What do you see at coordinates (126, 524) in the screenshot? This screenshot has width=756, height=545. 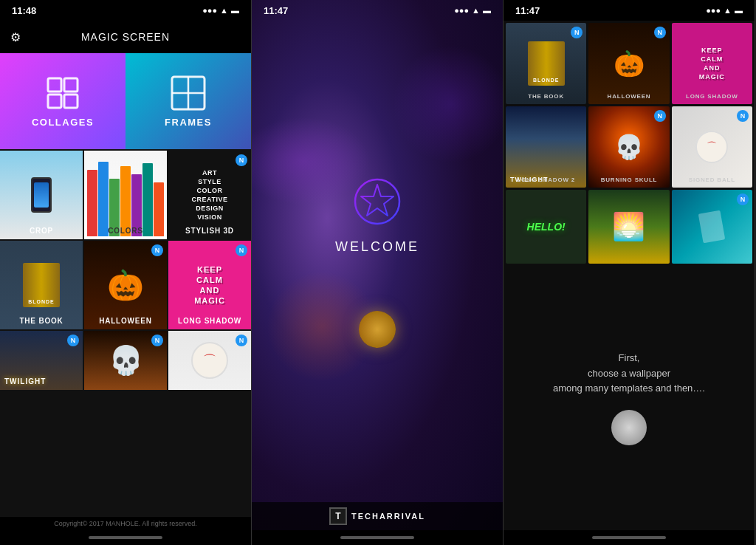 I see `copyright-text: Copyright© 2017 MANHOLE. All rights rese…` at bounding box center [126, 524].